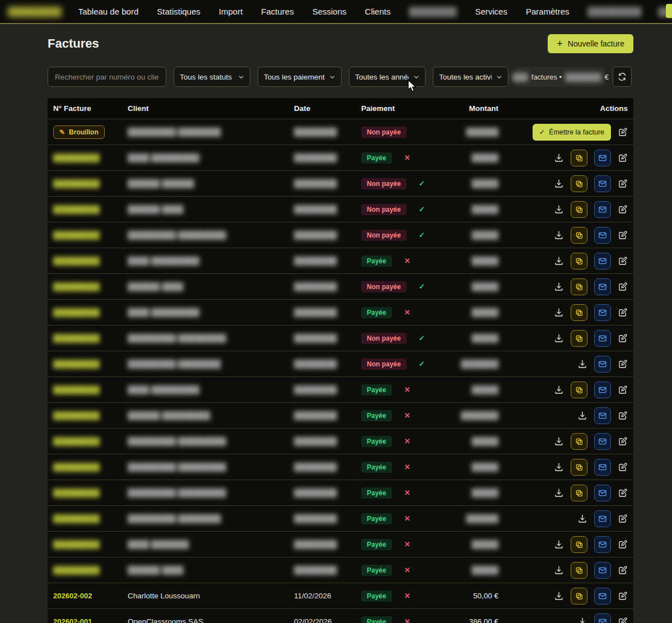  Describe the element at coordinates (432, 11) in the screenshot. I see `nav-item-redacted: ████████` at that location.